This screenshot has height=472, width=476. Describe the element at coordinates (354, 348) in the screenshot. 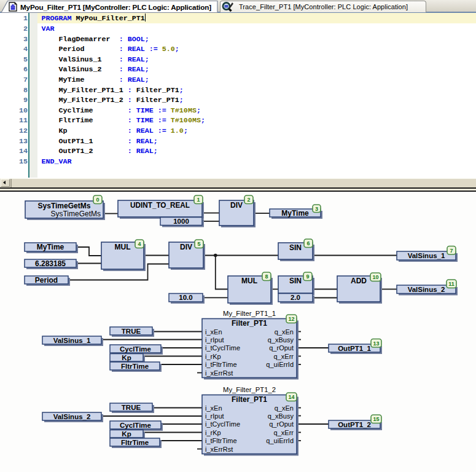

I see `svg-text: OutPT1_1` at that location.